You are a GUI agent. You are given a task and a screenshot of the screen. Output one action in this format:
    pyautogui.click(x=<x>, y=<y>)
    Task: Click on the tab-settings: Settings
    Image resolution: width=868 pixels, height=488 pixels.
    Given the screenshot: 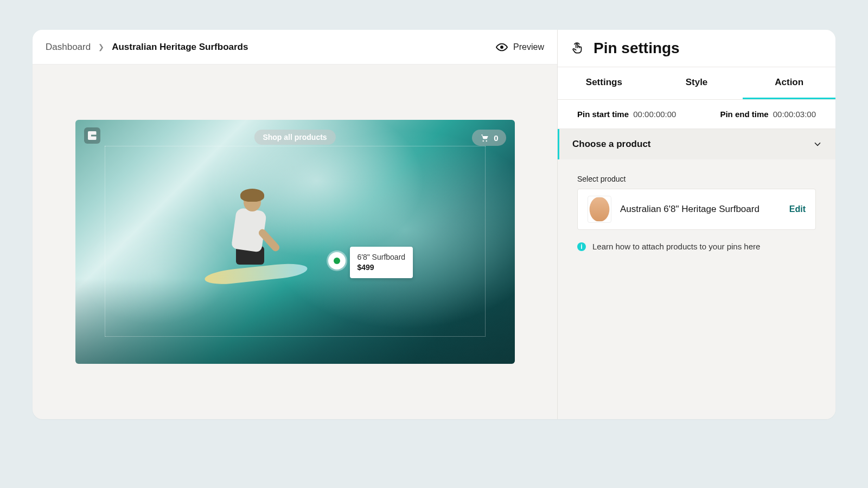 What is the action you would take?
    pyautogui.click(x=604, y=84)
    